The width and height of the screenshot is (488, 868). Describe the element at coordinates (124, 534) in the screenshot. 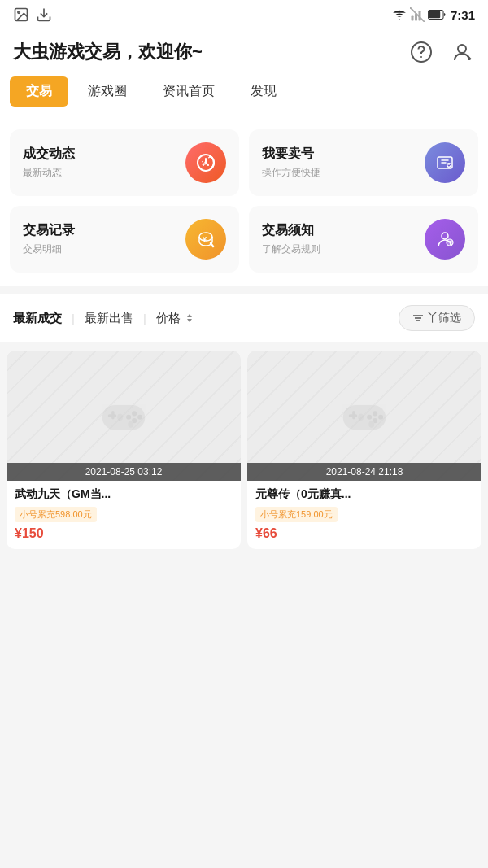

I see `listing-price-1: ¥150` at that location.